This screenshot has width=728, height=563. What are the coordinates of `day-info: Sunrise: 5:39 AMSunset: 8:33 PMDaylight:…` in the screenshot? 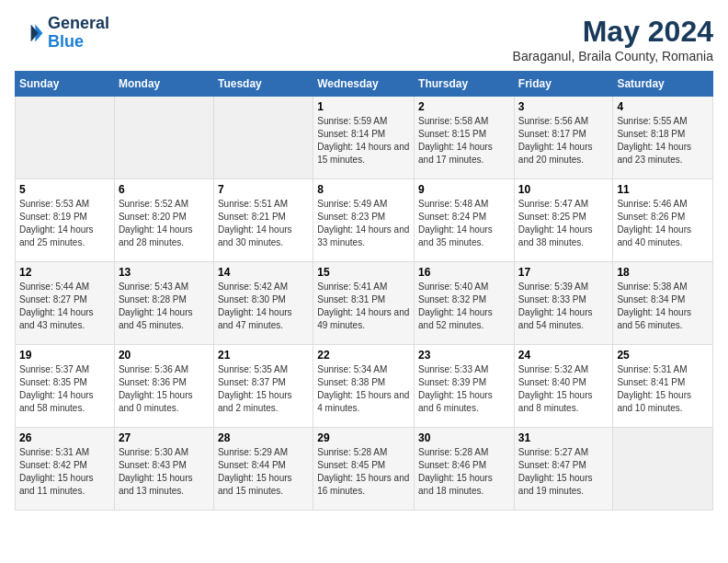 It's located at (564, 306).